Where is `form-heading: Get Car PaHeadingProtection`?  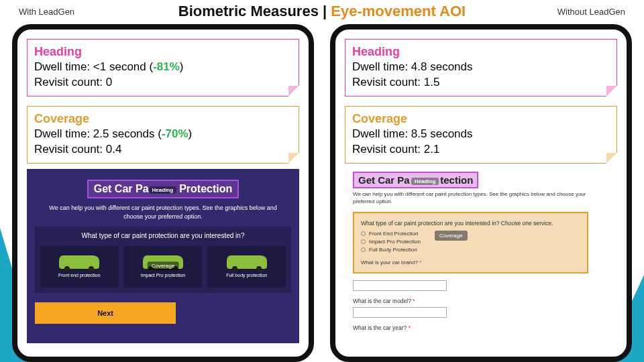 form-heading: Get Car PaHeadingProtection is located at coordinates (163, 189).